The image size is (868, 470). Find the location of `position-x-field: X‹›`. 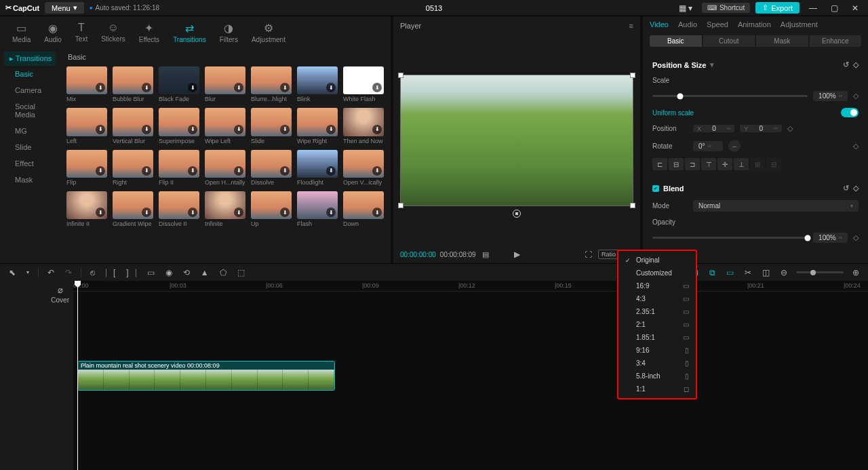

position-x-field: X‹› is located at coordinates (713, 129).